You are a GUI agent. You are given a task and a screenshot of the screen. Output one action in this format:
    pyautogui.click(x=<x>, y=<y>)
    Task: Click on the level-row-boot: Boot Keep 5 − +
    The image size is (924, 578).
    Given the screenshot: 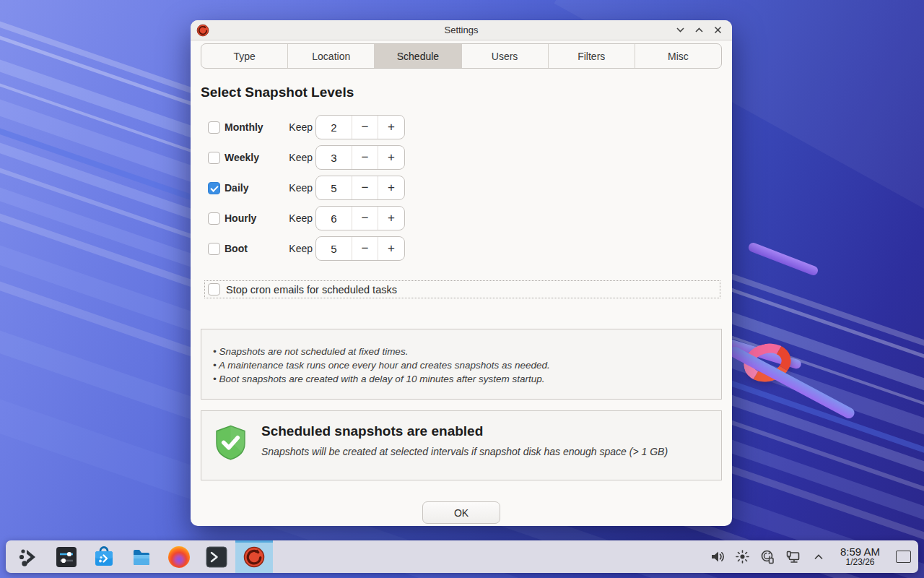 What is the action you would take?
    pyautogui.click(x=465, y=249)
    